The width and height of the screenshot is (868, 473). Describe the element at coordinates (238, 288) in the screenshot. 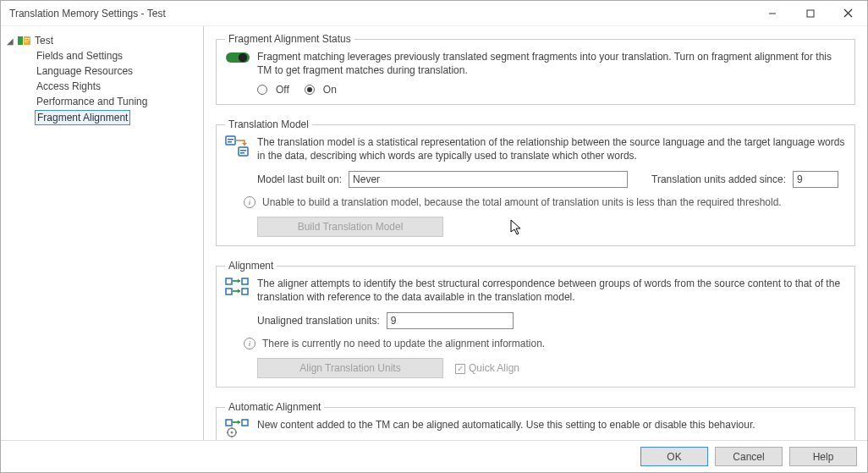

I see `alignment-icon` at that location.